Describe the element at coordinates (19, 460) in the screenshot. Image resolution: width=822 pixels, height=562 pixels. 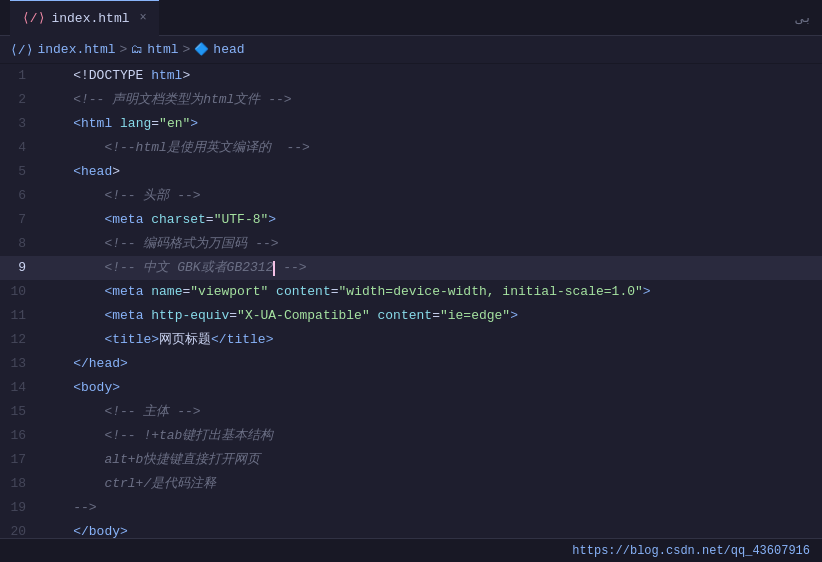
I see `line-number-17: 17` at that location.